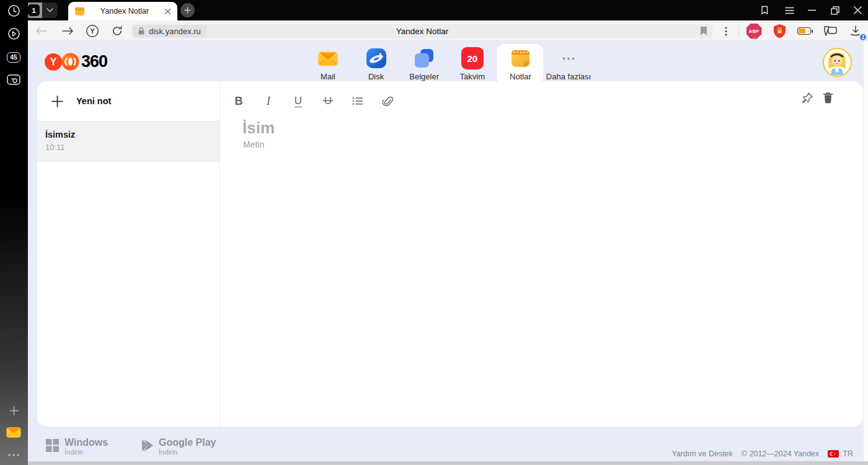 The width and height of the screenshot is (868, 465). Describe the element at coordinates (569, 77) in the screenshot. I see `app-label: Daha fazlası` at that location.